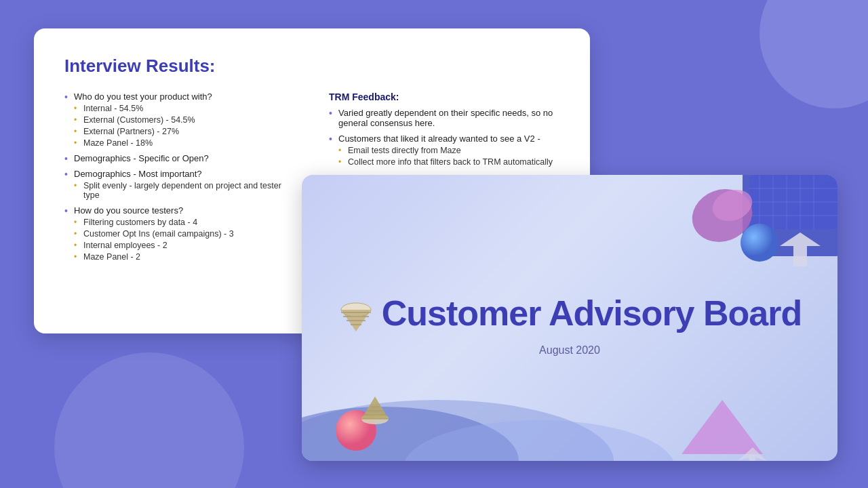  What do you see at coordinates (129, 210) in the screenshot?
I see `list-item-text: How do you source testers?` at bounding box center [129, 210].